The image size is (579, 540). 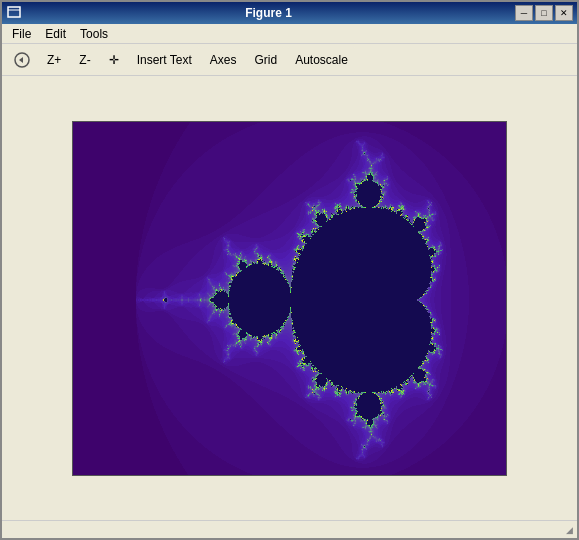 I want to click on back-button, so click(x=22, y=60).